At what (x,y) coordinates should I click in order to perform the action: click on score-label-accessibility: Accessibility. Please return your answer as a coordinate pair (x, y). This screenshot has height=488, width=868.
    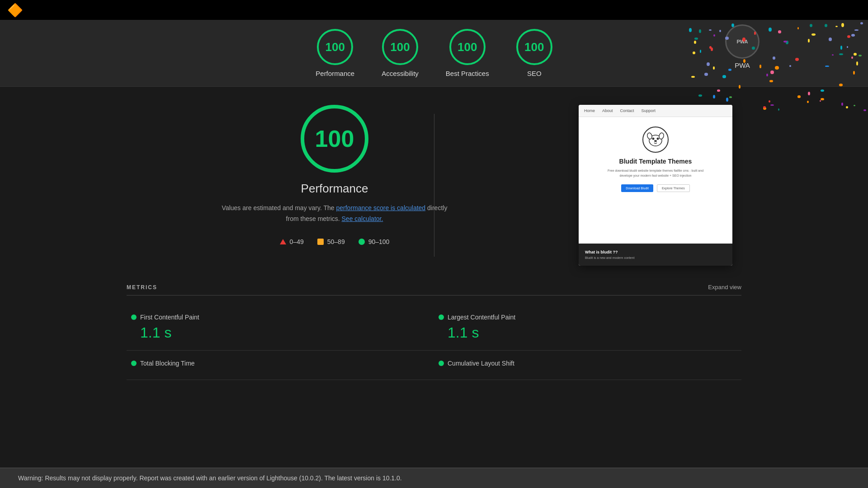
    Looking at the image, I should click on (400, 73).